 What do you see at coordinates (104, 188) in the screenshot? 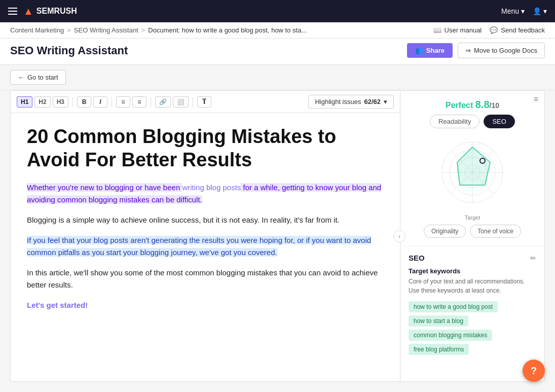
I see `para1-highlight-start: Whether you're new to blogging or have b…` at bounding box center [104, 188].